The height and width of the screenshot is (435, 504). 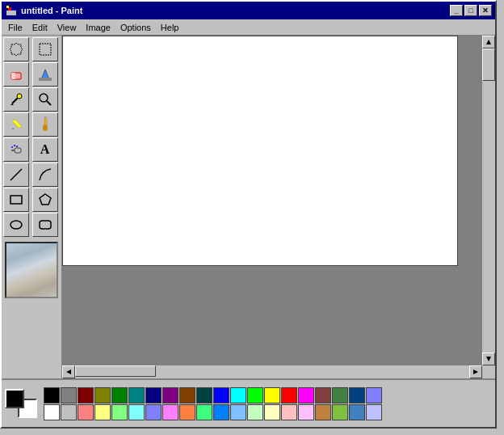 I want to click on tool-magnify, so click(x=45, y=99).